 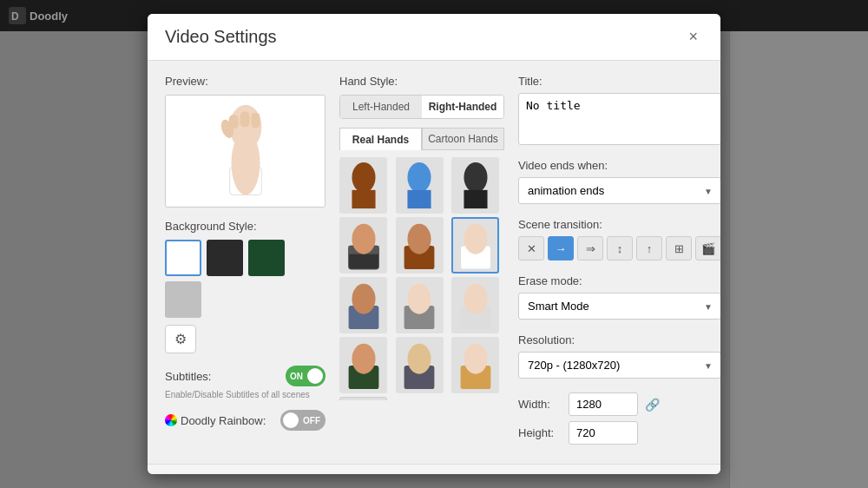 I want to click on rainbow-row: Doodly Rainbow: OFF, so click(x=245, y=420).